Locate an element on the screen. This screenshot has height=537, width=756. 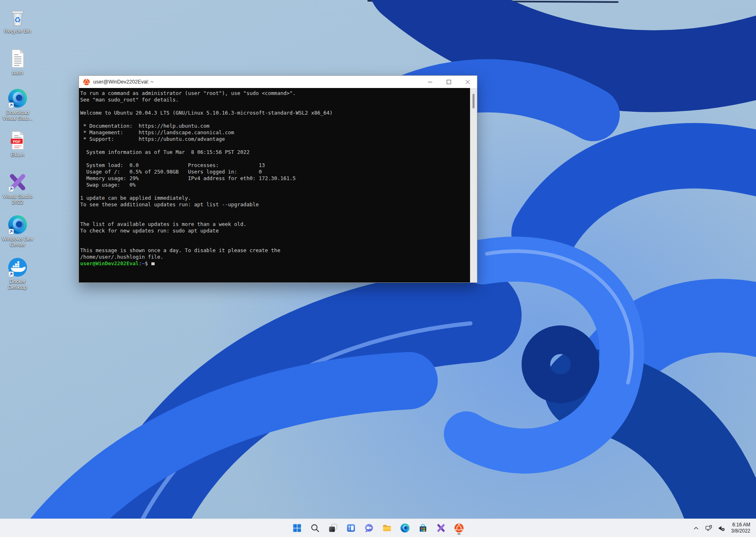
desktop-icon-label: Docker Desktop is located at coordinates (18, 284).